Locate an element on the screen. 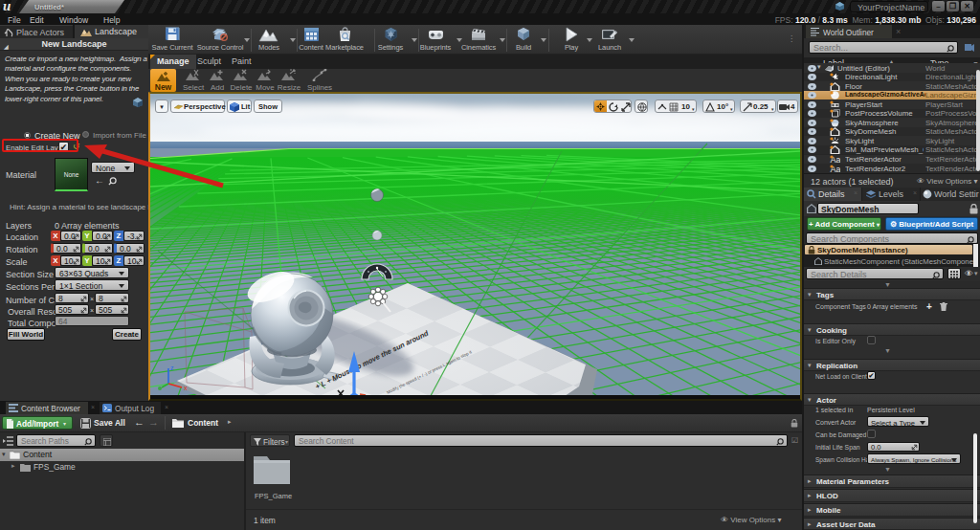 The width and height of the screenshot is (980, 530). svg-text: z is located at coordinates (172, 367).